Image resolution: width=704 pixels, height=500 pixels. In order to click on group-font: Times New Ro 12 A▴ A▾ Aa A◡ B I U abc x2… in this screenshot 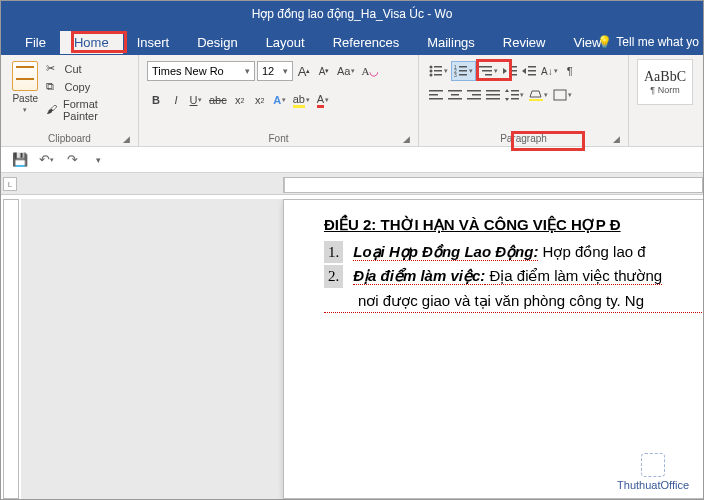, I will do `click(279, 100)`.